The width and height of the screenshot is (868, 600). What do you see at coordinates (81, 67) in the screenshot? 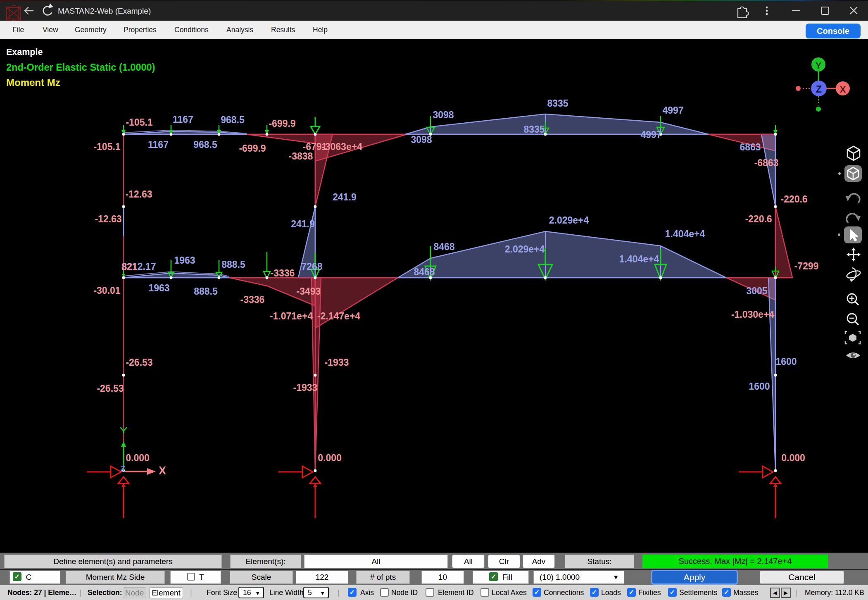
I see `svg-text:2nd-Order Elastic Static (1.00: 2nd-Order Elastic Static (1.0000)` at bounding box center [81, 67].